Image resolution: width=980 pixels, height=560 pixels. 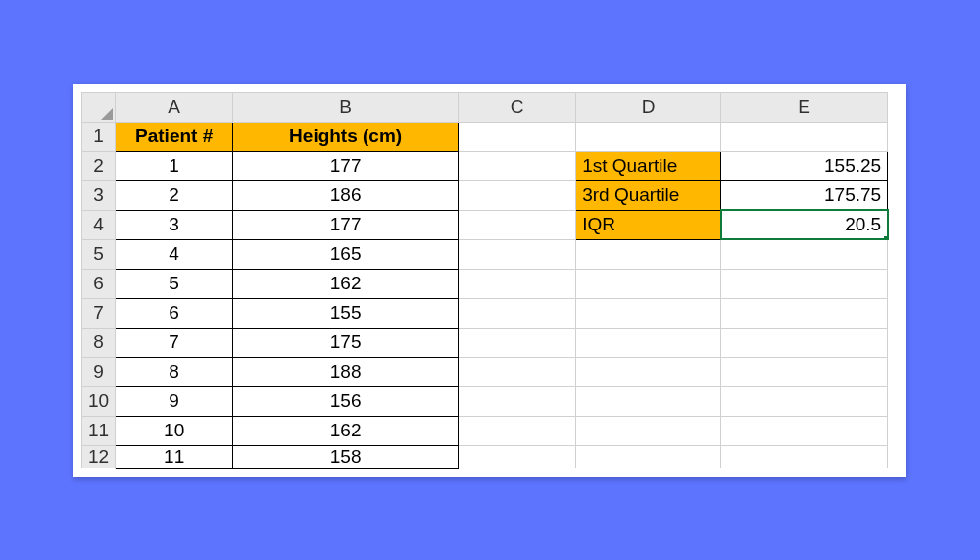 What do you see at coordinates (805, 254) in the screenshot?
I see `cell-E5` at bounding box center [805, 254].